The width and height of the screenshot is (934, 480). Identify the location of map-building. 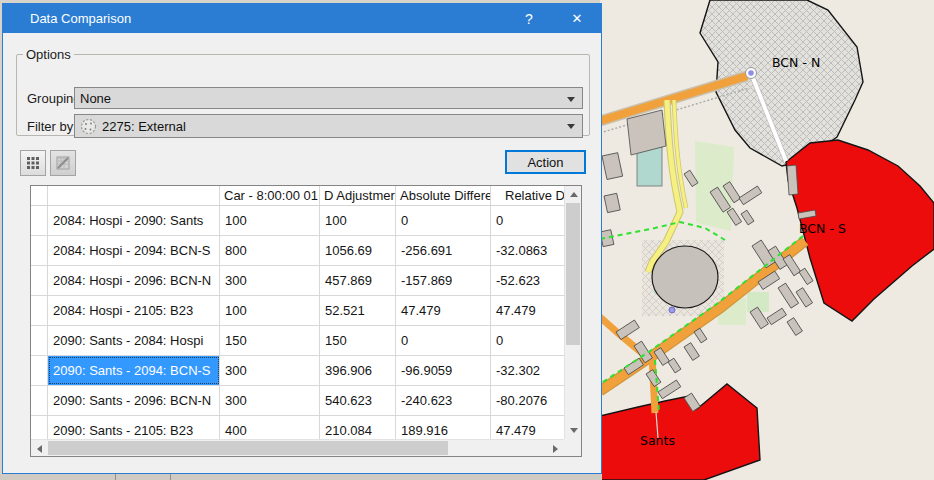
(792, 180).